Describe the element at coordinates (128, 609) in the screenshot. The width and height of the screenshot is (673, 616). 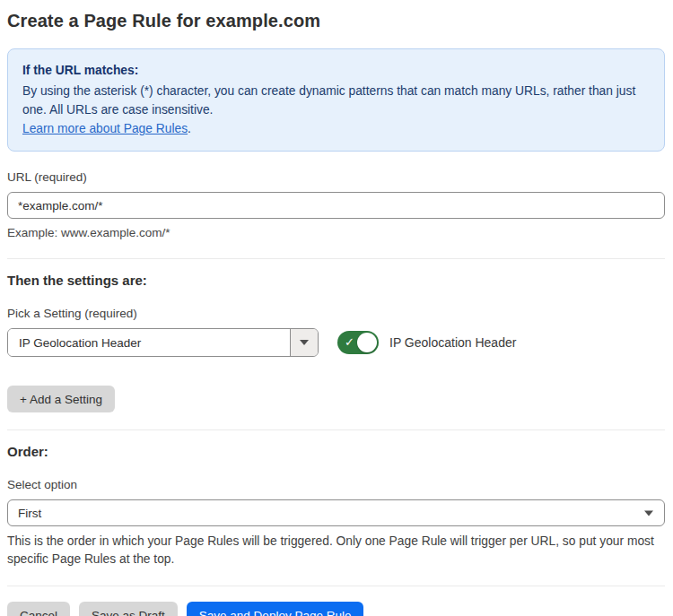
I see `save-draft-button: Save as Draft` at that location.